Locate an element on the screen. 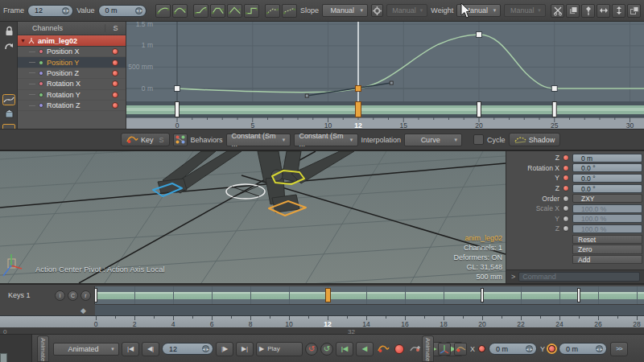 The width and height of the screenshot is (644, 362). copy-button is located at coordinates (573, 11).